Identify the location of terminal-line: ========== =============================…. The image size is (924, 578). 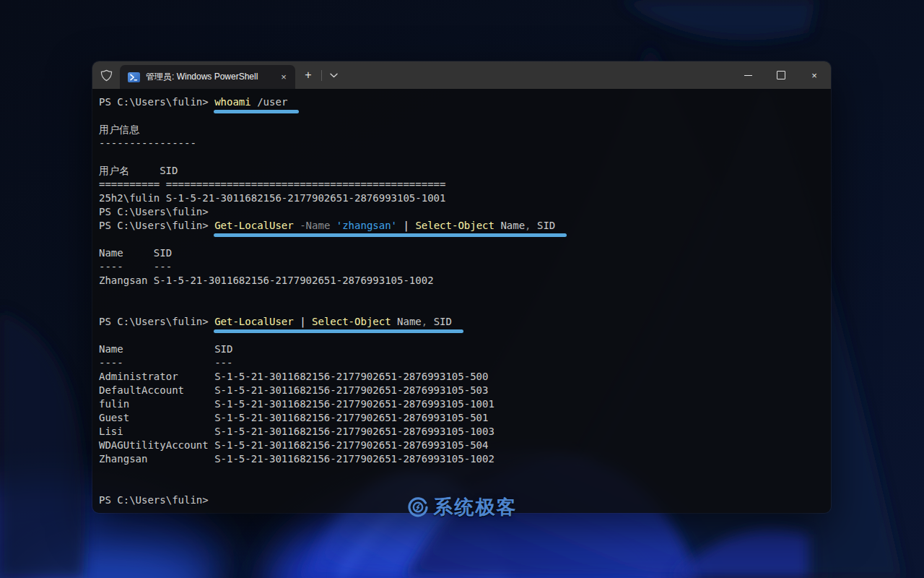
(462, 185).